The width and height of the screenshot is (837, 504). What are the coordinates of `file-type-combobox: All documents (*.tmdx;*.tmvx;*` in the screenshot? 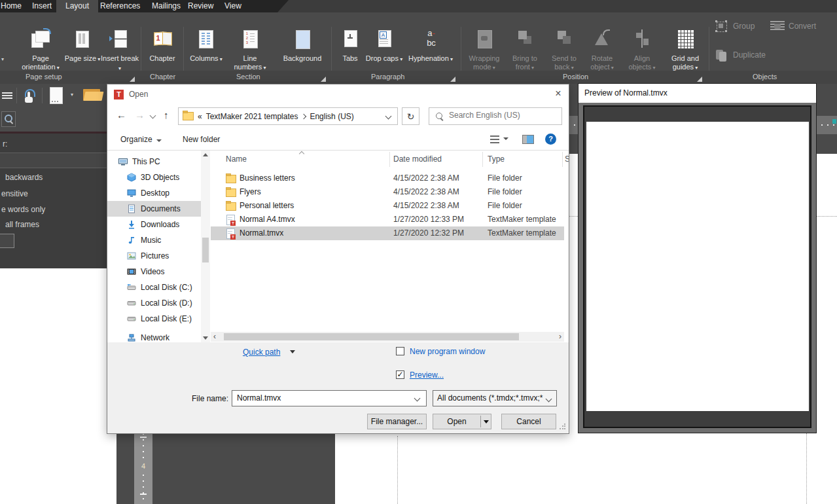 It's located at (495, 398).